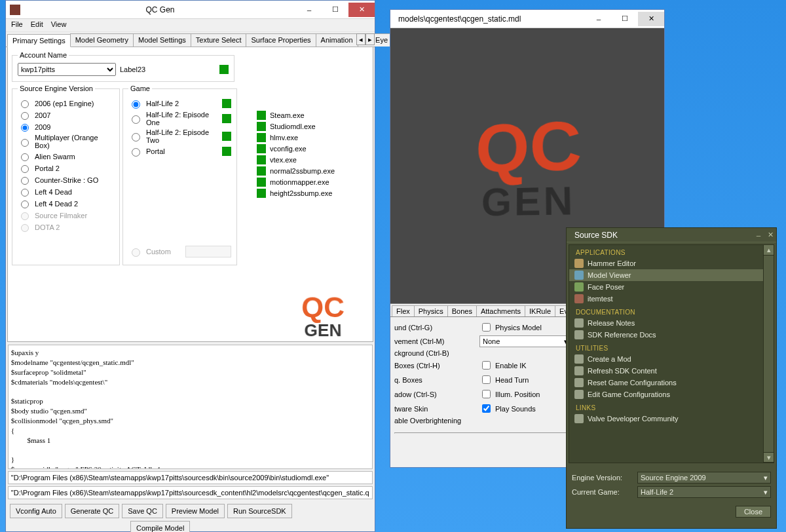 The width and height of the screenshot is (786, 532). I want to click on menu-file: File, so click(17, 25).